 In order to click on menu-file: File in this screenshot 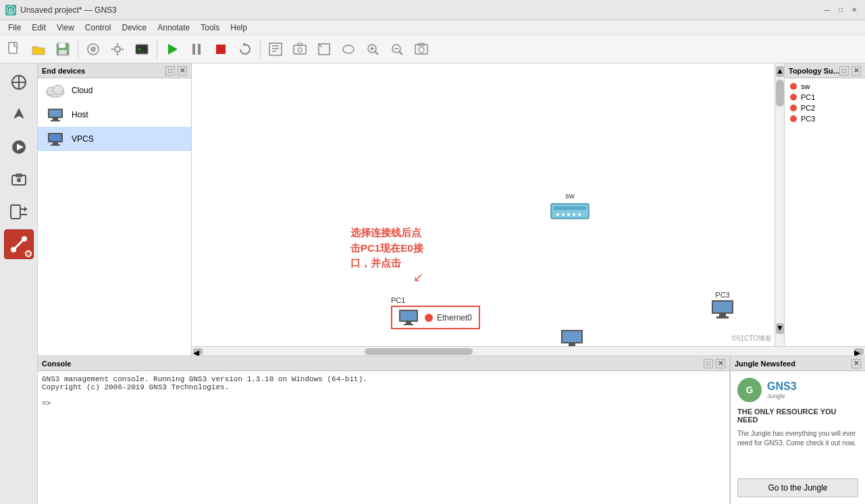, I will do `click(15, 28)`.